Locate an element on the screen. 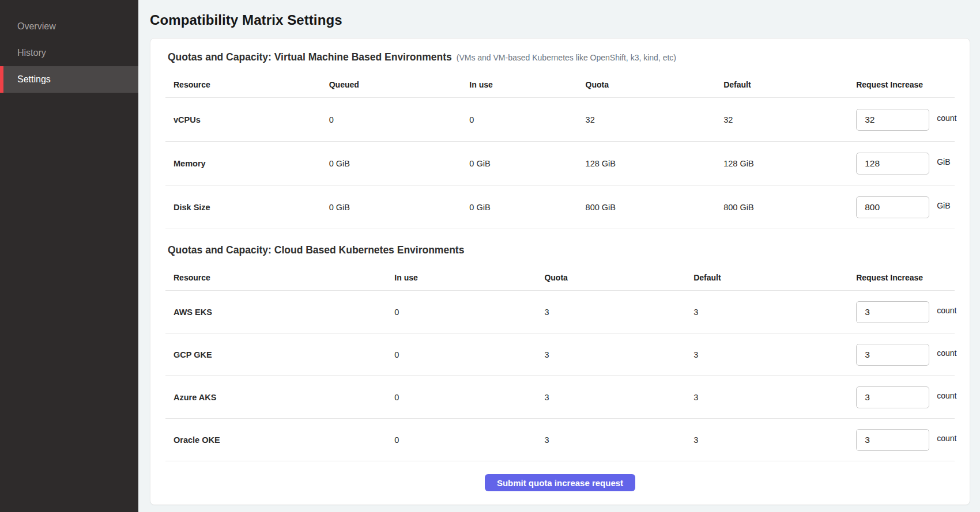 This screenshot has width=980, height=512. request-increase-input-memory is located at coordinates (892, 164).